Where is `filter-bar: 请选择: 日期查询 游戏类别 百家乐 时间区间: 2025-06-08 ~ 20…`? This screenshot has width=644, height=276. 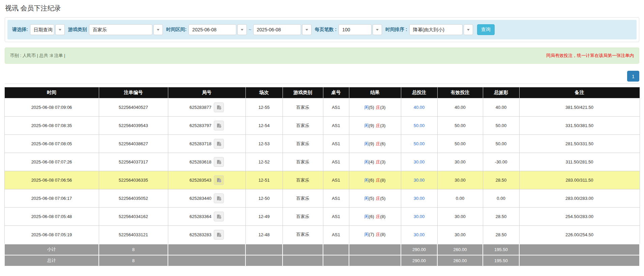
filter-bar: 请选择: 日期查询 游戏类别 百家乐 时间区间: 2025-06-08 ~ 20… is located at coordinates (322, 30).